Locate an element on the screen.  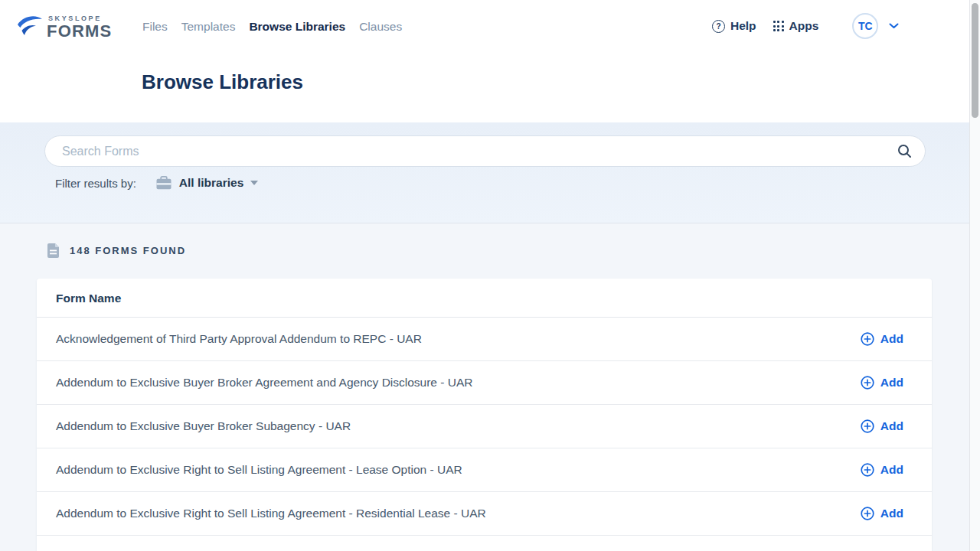
apps-grid-icon is located at coordinates (779, 26).